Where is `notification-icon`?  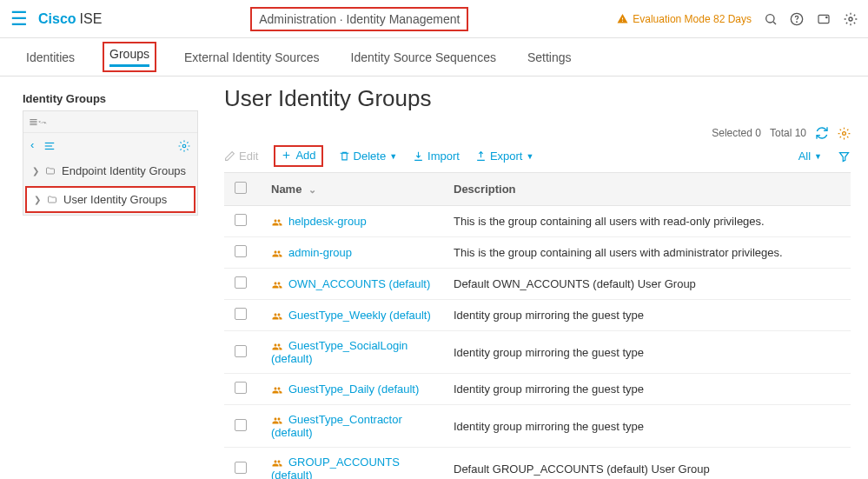 notification-icon is located at coordinates (824, 19).